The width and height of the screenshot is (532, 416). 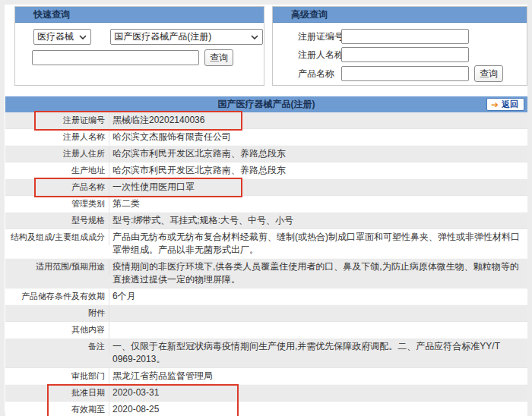 What do you see at coordinates (266, 297) in the screenshot?
I see `table-row: 产品储存条件及有效期 6个月` at bounding box center [266, 297].